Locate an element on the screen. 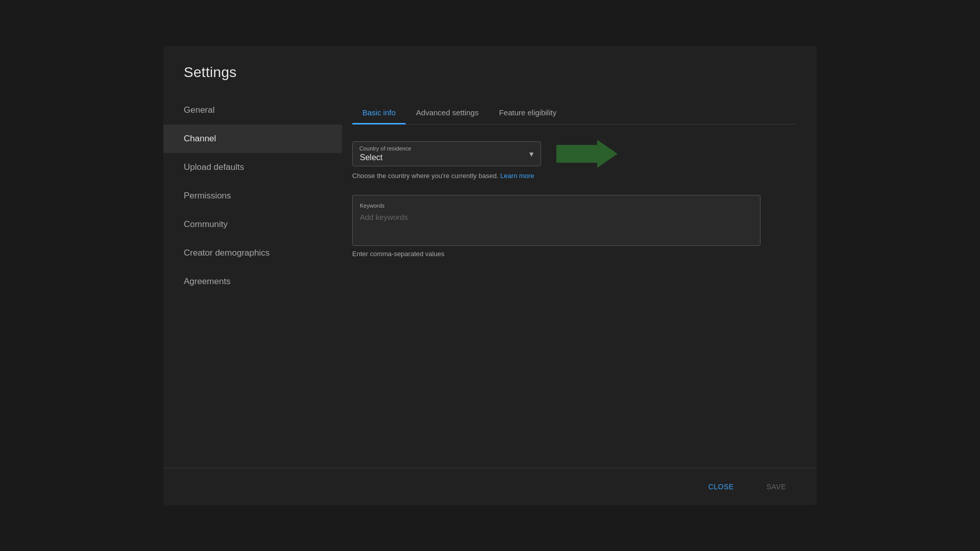 Image resolution: width=980 pixels, height=551 pixels. country-select-wrapper: Country of residence Select ▼ is located at coordinates (574, 154).